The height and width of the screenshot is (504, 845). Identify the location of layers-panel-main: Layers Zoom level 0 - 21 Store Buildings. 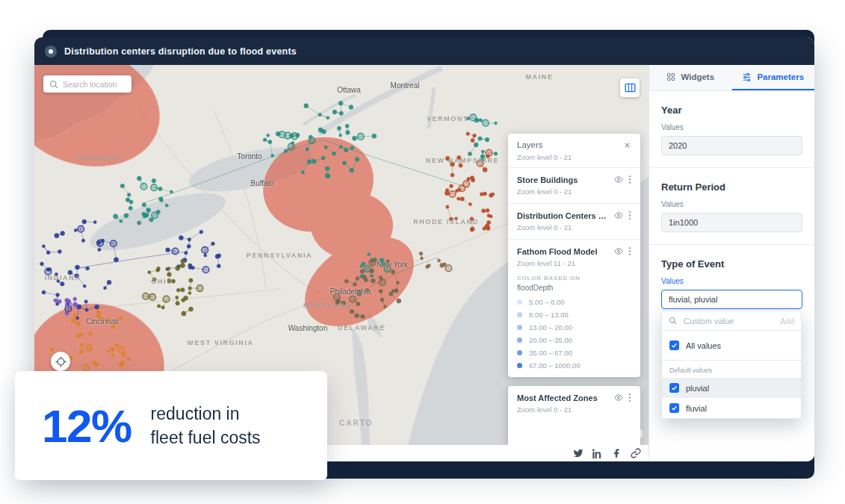
(574, 255).